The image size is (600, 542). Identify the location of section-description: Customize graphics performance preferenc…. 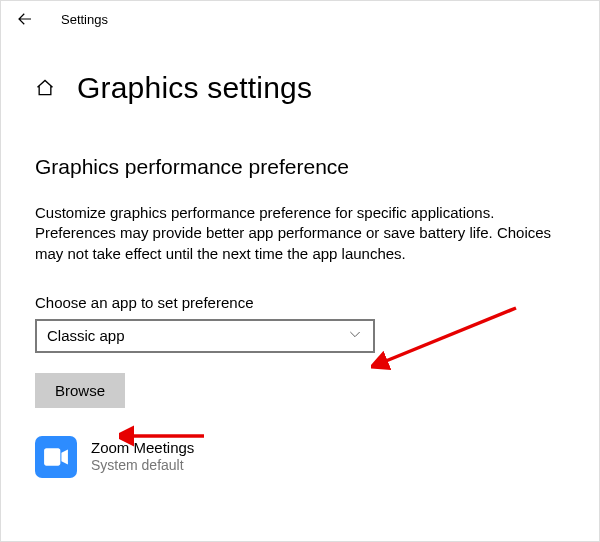
(300, 234).